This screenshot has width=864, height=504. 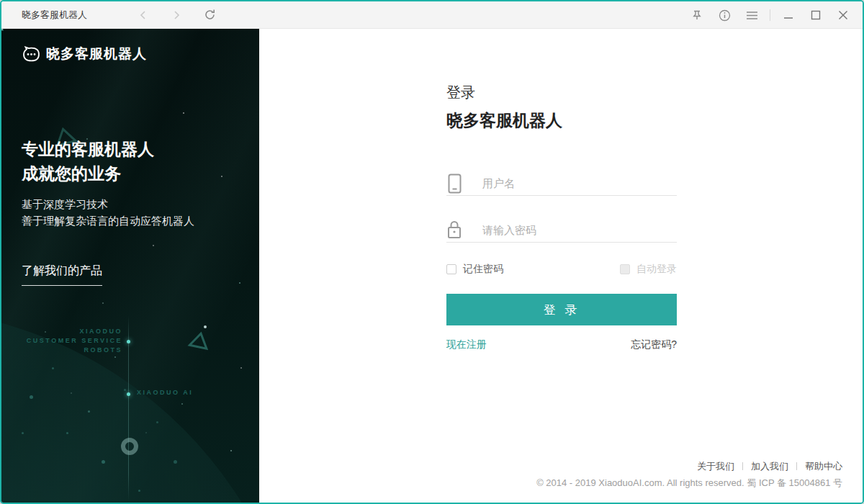 What do you see at coordinates (108, 220) in the screenshot?
I see `subtext-line2: 善于理解复杂语言的自动应答机器人` at bounding box center [108, 220].